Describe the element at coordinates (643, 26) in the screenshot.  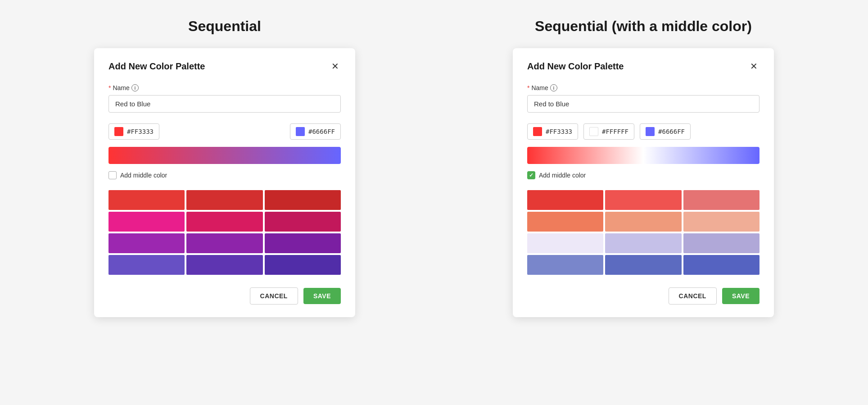
I see `sequential-middle-title: Sequential (with a middle color)` at that location.